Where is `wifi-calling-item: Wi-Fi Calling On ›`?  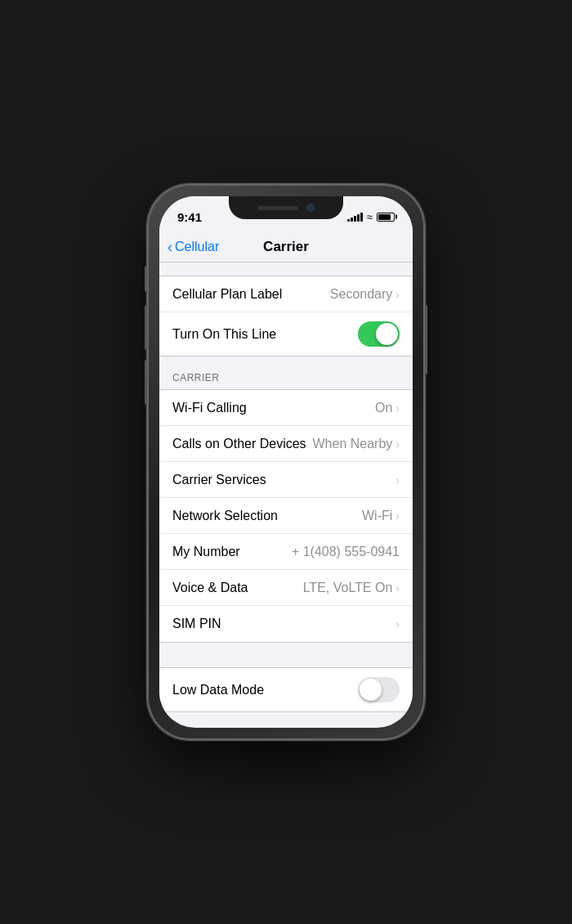
wifi-calling-item: Wi-Fi Calling On › is located at coordinates (286, 408).